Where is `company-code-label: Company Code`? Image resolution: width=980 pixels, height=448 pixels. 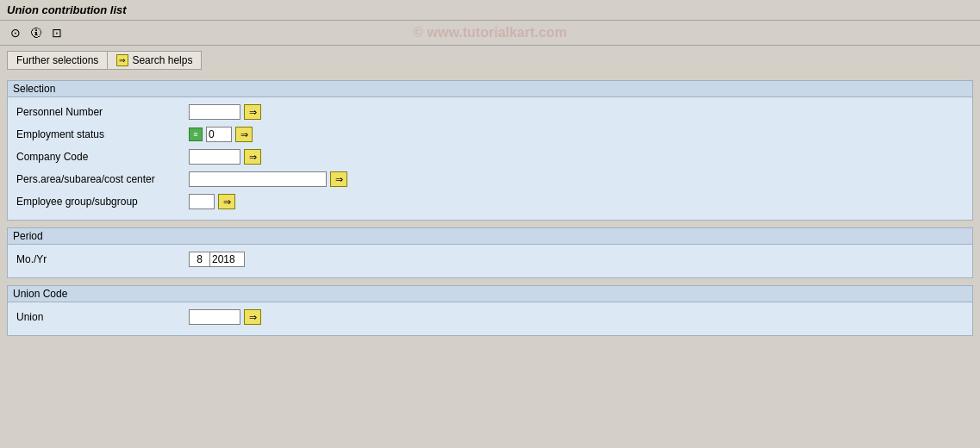 company-code-label: Company Code is located at coordinates (103, 157).